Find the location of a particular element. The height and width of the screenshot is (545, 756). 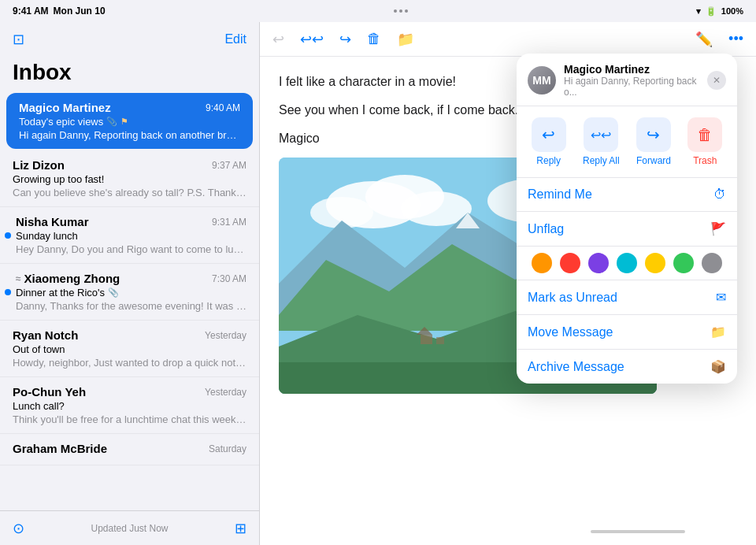

move-message-button: Move Message 📁 is located at coordinates (627, 332).